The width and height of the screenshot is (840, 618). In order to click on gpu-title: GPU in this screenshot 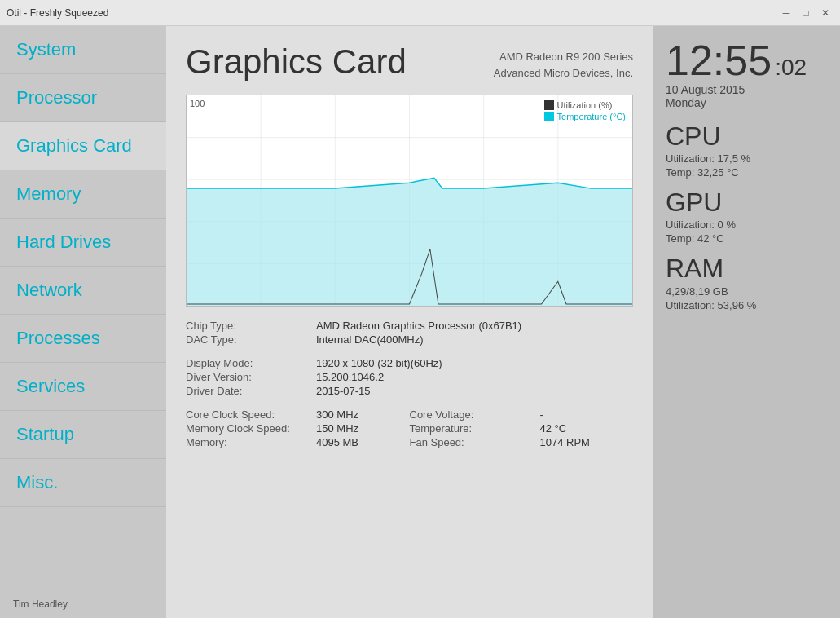, I will do `click(746, 202)`.